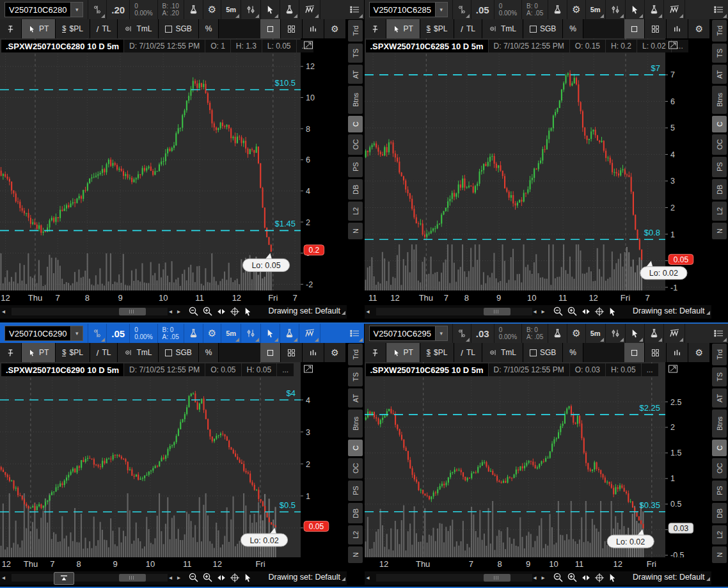  What do you see at coordinates (38, 334) in the screenshot?
I see `symbol-text: V250710C6290` at bounding box center [38, 334].